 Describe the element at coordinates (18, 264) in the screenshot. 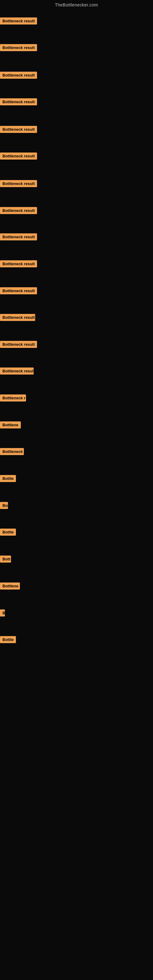

I see `bottleneck-badge-10: Bottleneck result` at that location.